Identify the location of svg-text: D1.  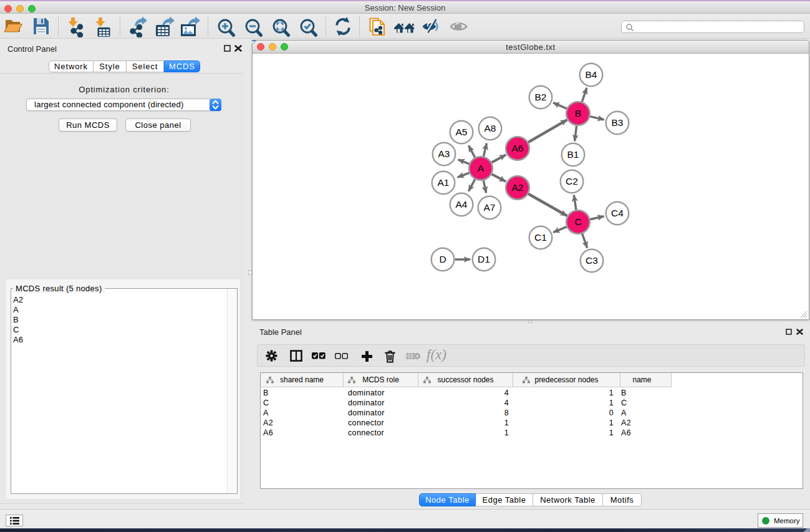
(484, 259).